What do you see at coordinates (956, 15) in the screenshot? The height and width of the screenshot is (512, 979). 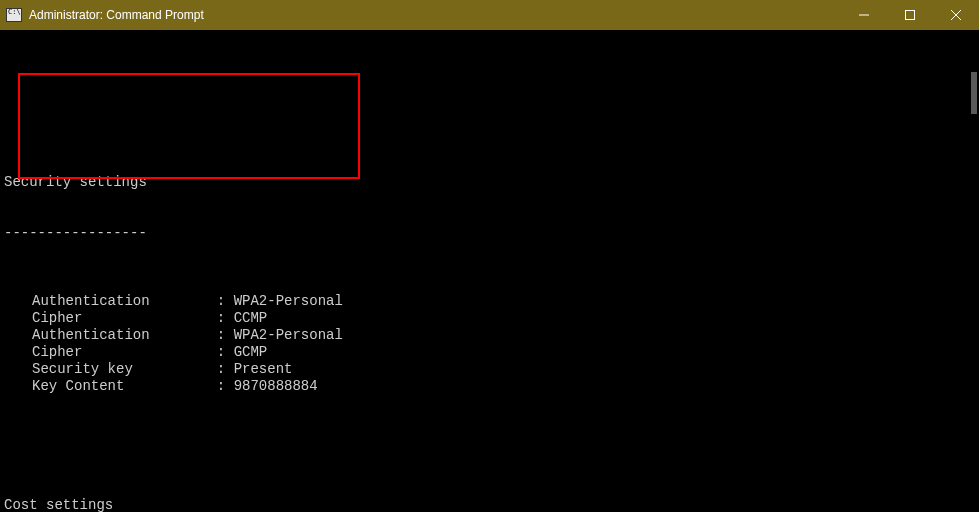 I see `close-icon` at bounding box center [956, 15].